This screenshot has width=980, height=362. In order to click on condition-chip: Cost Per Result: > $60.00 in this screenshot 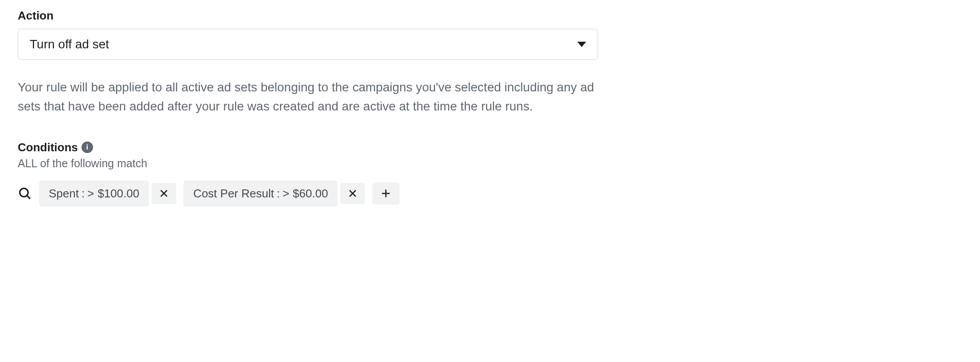, I will do `click(261, 193)`.